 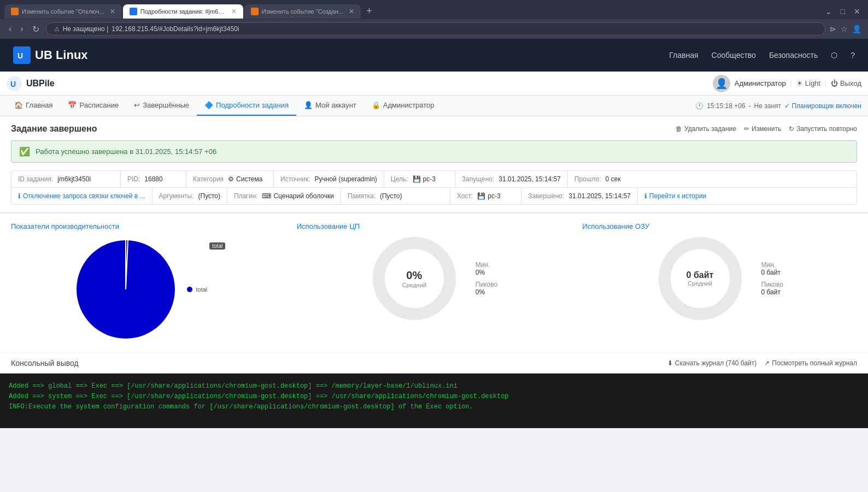 I want to click on job-header: Задание завершено 🗑 Удалить задание ✏ Из…, so click(x=434, y=129).